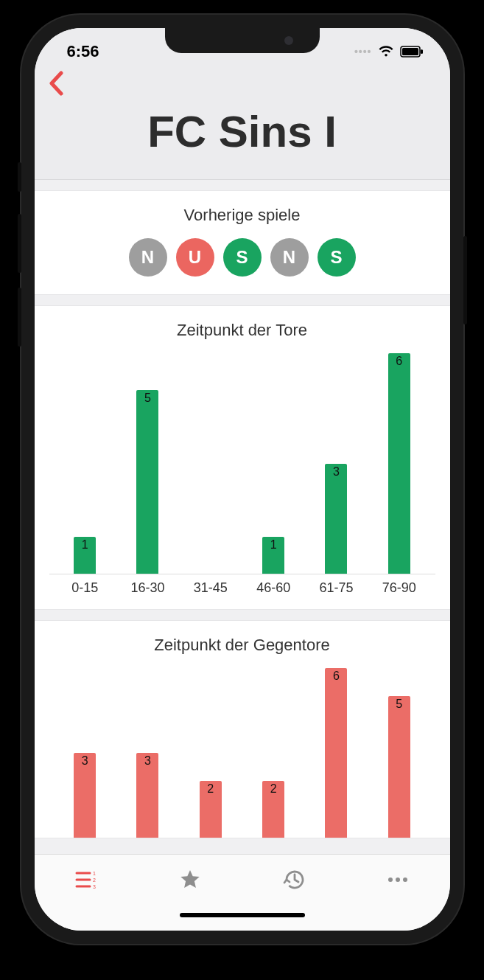 The width and height of the screenshot is (484, 980). I want to click on x-tick-label: 46-60, so click(273, 588).